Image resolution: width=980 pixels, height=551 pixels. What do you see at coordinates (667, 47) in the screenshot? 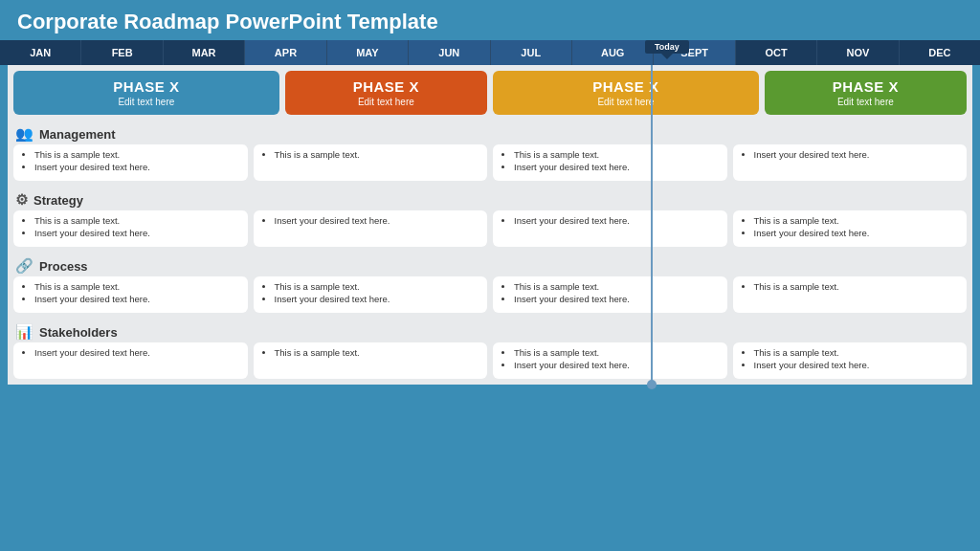
I see `today-flag: Today` at bounding box center [667, 47].